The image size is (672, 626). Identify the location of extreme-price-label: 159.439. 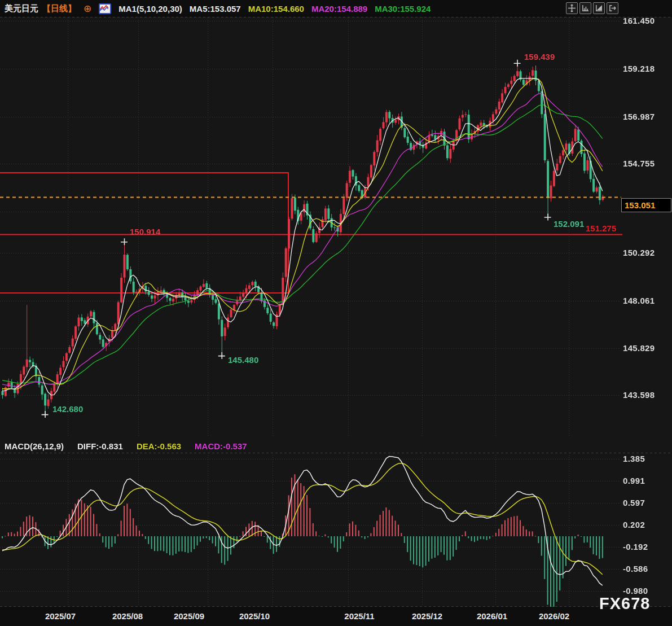
(539, 56).